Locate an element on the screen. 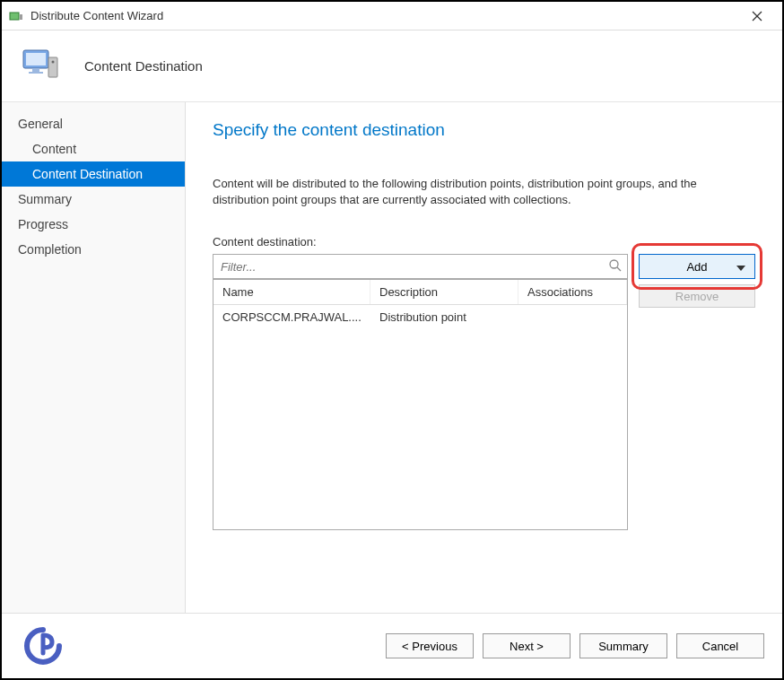 Image resolution: width=784 pixels, height=680 pixels. chevron-down-icon is located at coordinates (741, 267).